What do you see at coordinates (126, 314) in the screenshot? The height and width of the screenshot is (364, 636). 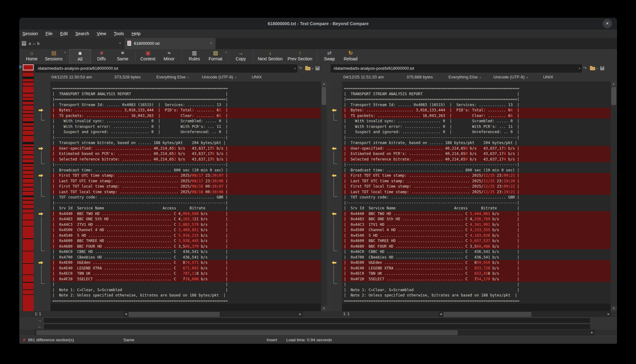 I see `scroll-left-icon: ◀` at bounding box center [126, 314].